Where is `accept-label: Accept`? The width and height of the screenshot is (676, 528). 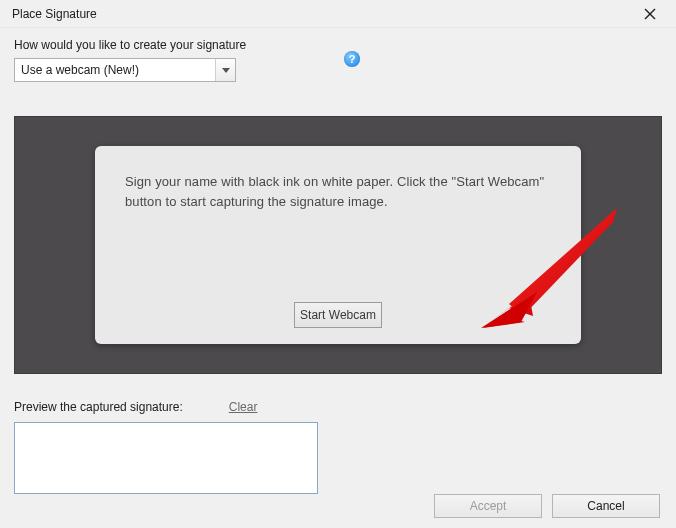
accept-label: Accept is located at coordinates (488, 506).